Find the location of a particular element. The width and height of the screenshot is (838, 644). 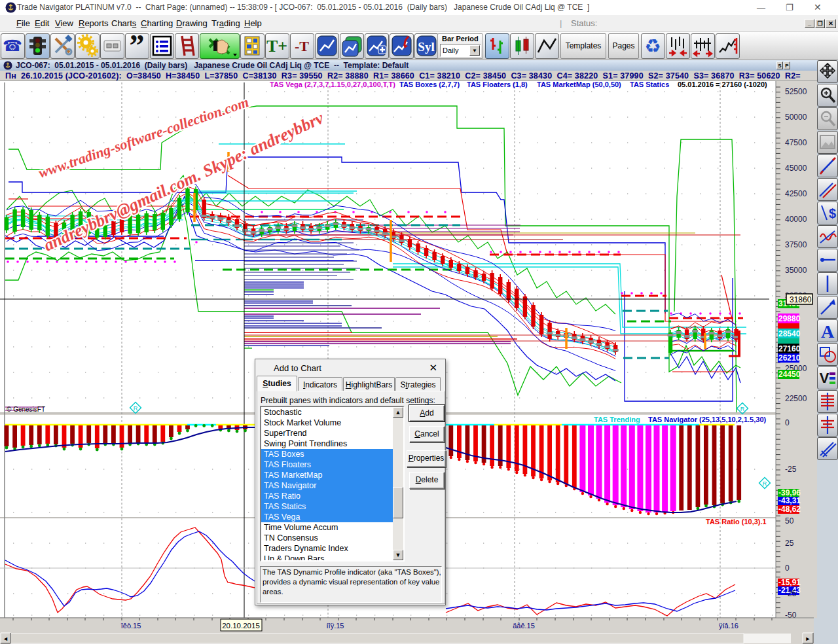

svg-text: 24450 is located at coordinates (790, 374).